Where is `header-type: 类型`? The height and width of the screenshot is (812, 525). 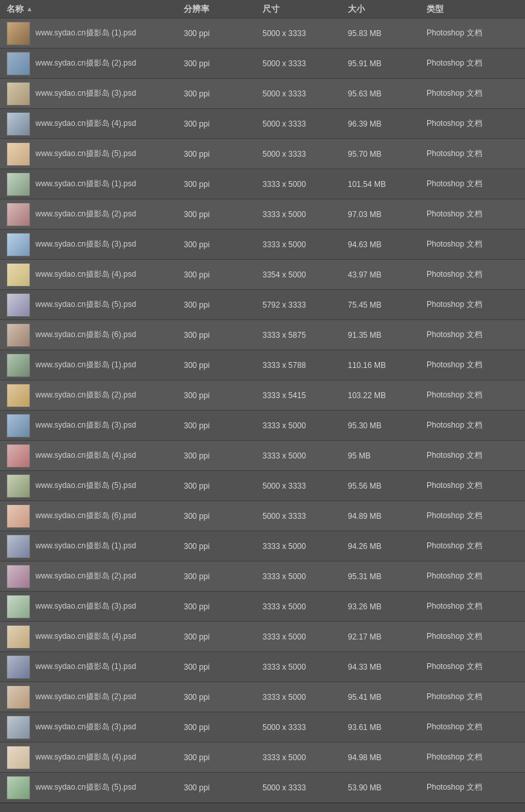 header-type: 类型 is located at coordinates (472, 9).